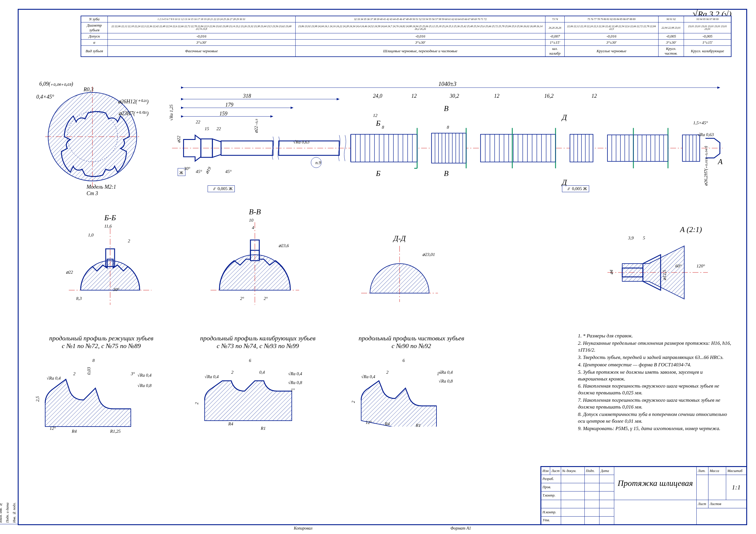 The width and height of the screenshot is (756, 534). What do you see at coordinates (671, 36) in the screenshot?
I see `tol: -0,005` at bounding box center [671, 36].